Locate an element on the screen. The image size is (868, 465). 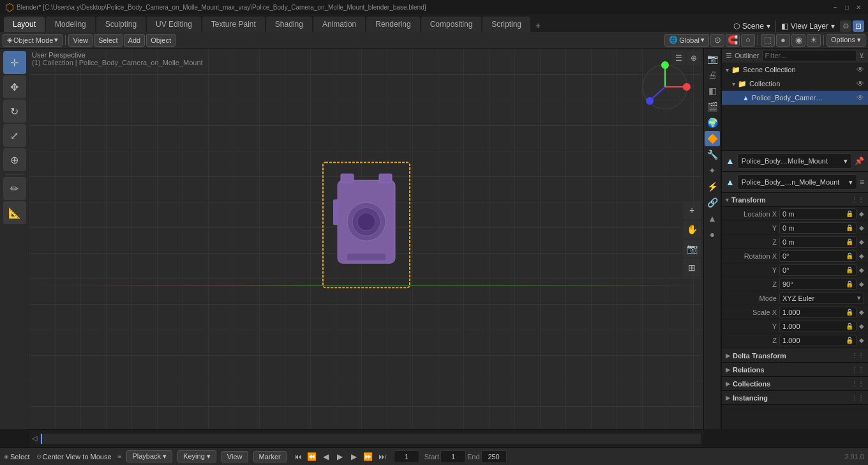
minimize-button: − is located at coordinates (835, 7).